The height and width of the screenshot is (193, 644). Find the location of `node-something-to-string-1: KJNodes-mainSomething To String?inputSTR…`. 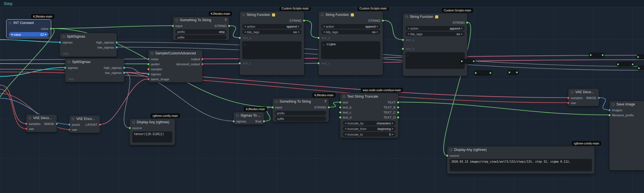

node-something-to-string-1: KJNodes-mainSomething To String?inputSTR… is located at coordinates (201, 28).